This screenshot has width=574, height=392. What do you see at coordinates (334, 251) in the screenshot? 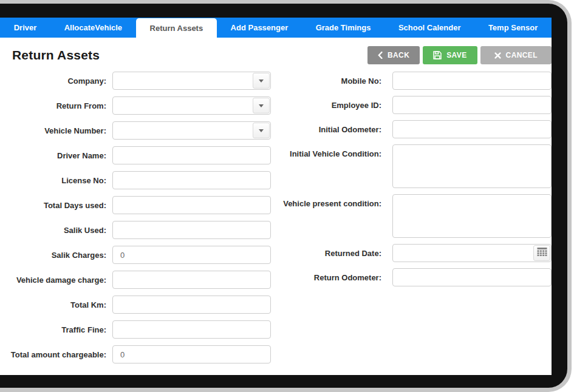
I see `returned-date-label: Returned Date:` at bounding box center [334, 251].